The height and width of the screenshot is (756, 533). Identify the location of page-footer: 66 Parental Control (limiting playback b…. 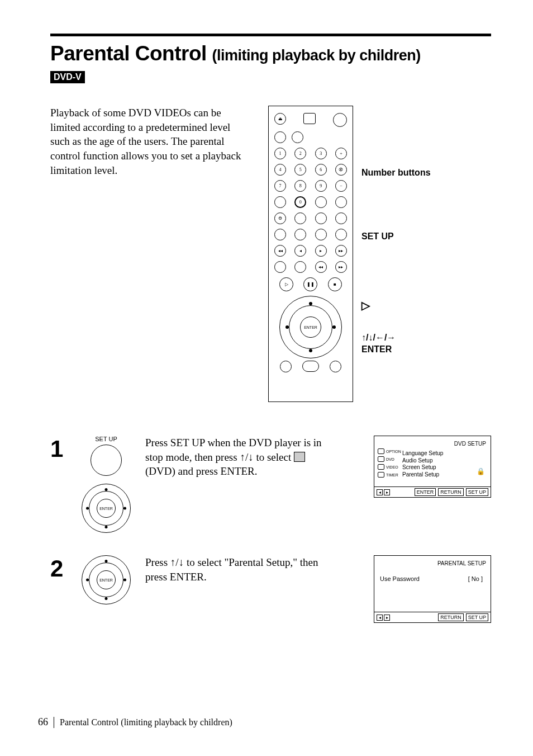
(135, 722).